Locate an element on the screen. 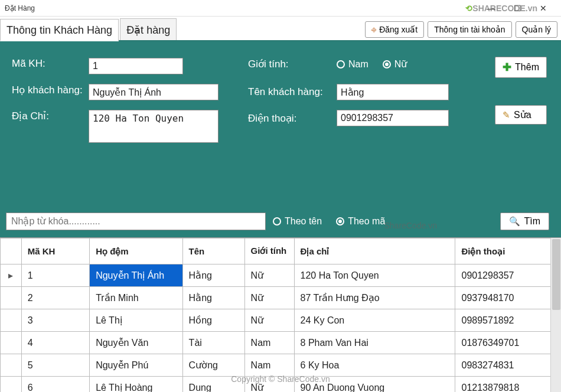  window-title: Đặt Hàng is located at coordinates (242, 8).